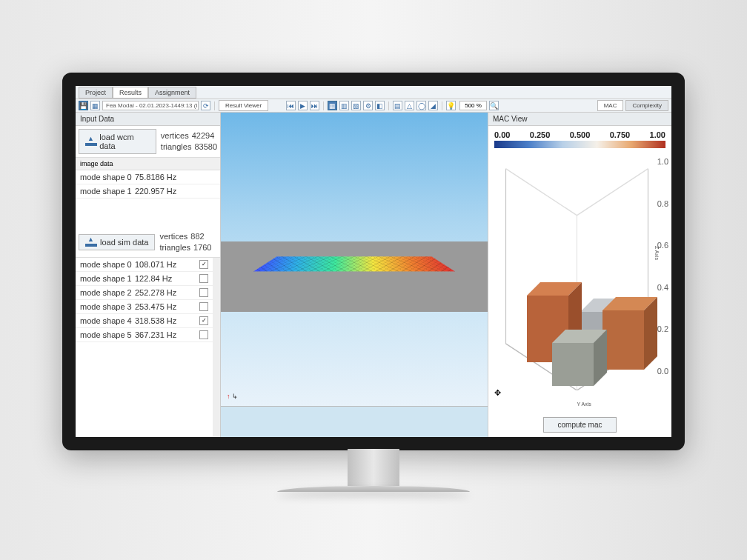 This screenshot has width=747, height=560. What do you see at coordinates (374, 489) in the screenshot?
I see `monitor-stand-base` at bounding box center [374, 489].